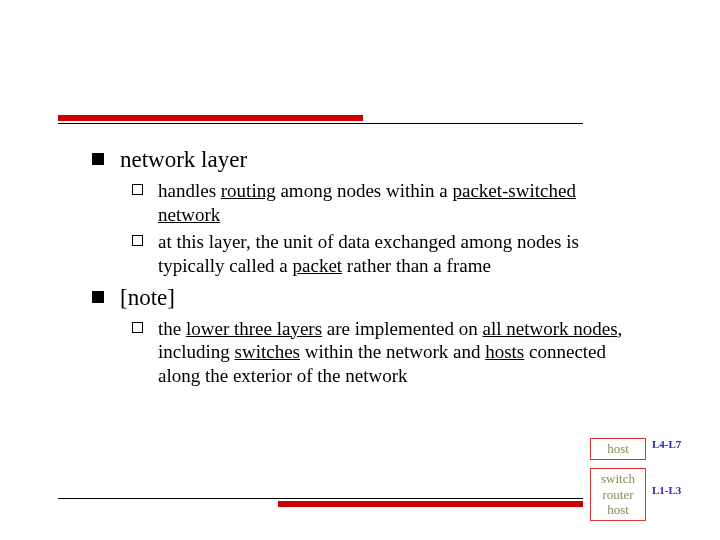  I want to click on text: the lower three layers are implemented o…, so click(390, 352).